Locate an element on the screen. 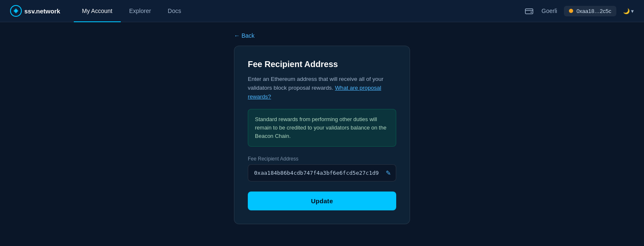 The width and height of the screenshot is (644, 246). address-dot is located at coordinates (571, 11).